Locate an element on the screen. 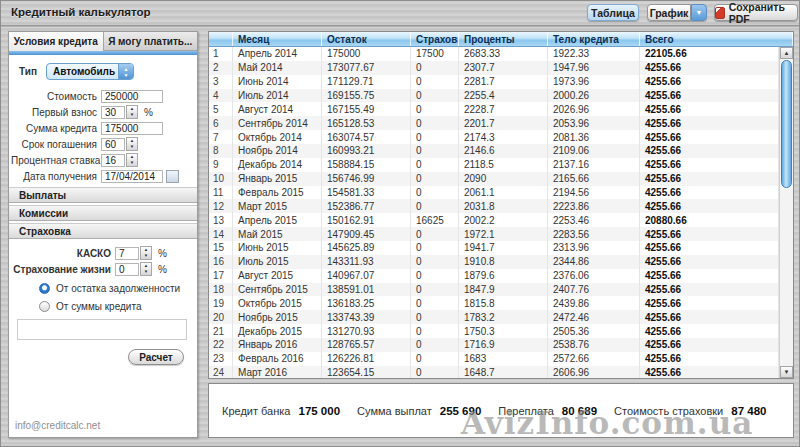  table-row: 11Февраль 2015154581.3302061.12194.56425… is located at coordinates (494, 193).